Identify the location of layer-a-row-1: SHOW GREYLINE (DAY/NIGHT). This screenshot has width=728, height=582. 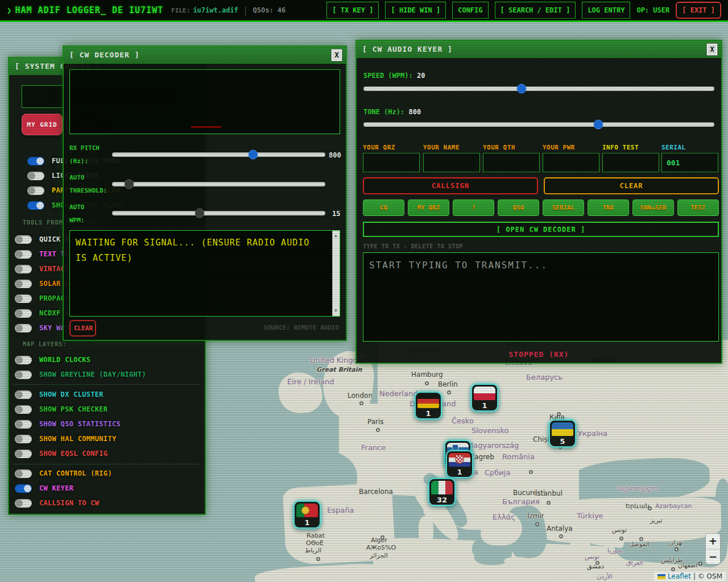
(107, 375).